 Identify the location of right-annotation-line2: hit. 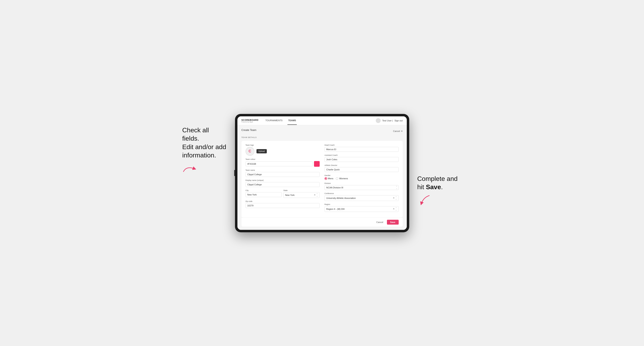
(422, 187).